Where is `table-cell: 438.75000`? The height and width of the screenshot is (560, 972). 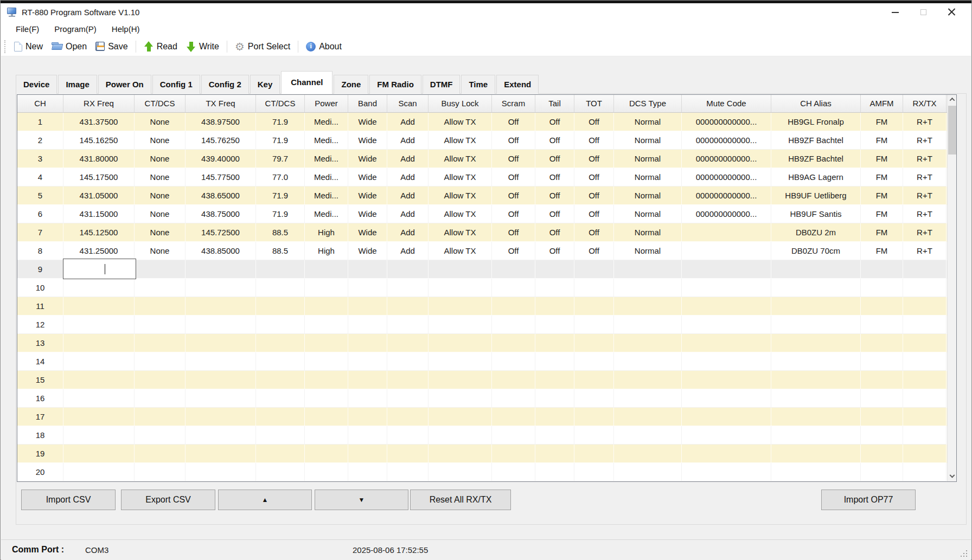 table-cell: 438.75000 is located at coordinates (221, 214).